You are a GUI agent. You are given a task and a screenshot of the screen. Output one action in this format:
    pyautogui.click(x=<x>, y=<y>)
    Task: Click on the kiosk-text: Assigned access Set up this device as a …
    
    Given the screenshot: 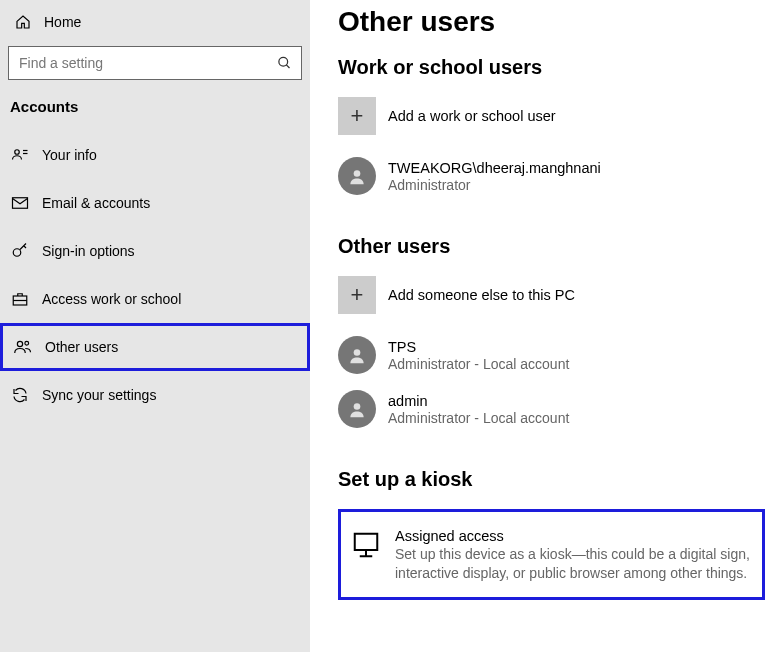 What is the action you would take?
    pyautogui.click(x=574, y=556)
    